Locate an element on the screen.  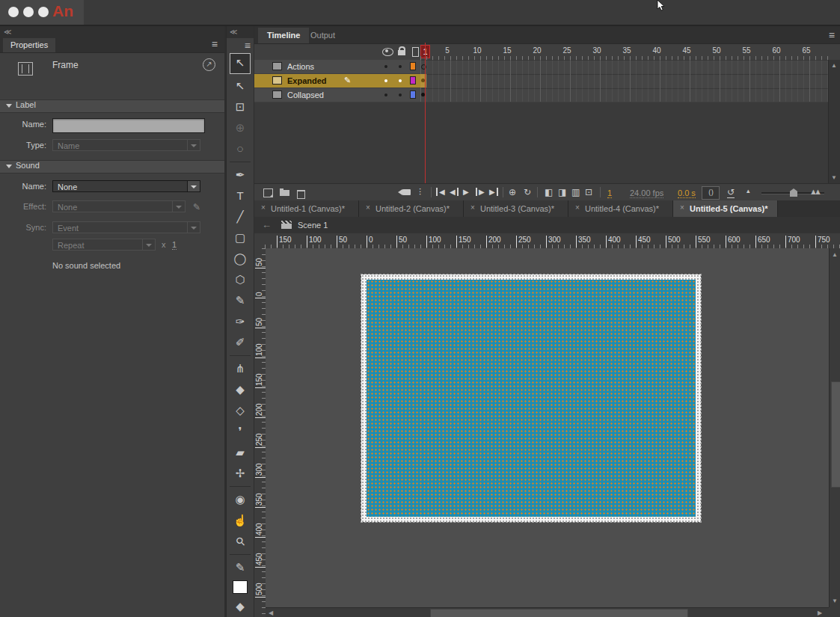
timeline-frame-grid is located at coordinates (625, 81).